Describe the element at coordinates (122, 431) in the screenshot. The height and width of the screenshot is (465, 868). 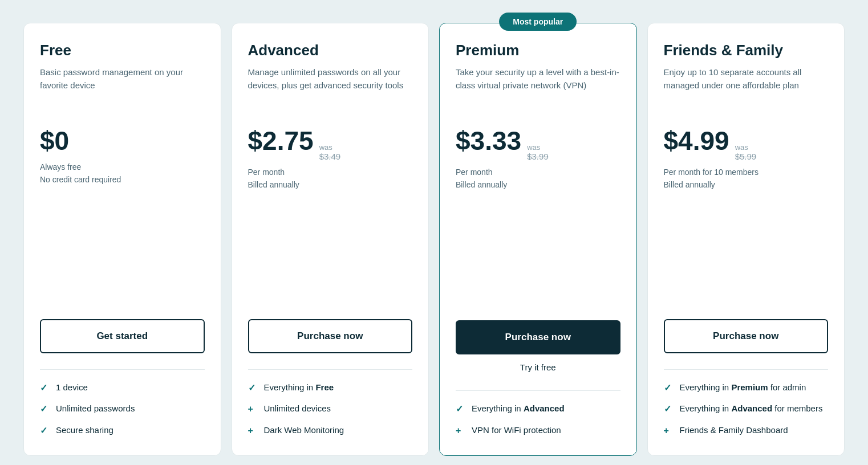
I see `feature-item: ✓Secure sharing` at that location.